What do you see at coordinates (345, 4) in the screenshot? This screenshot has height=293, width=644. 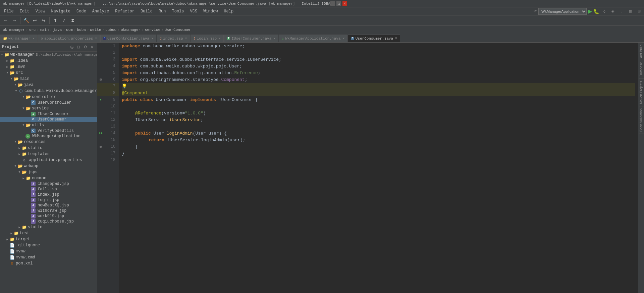 I see `close-button: ✕` at bounding box center [345, 4].